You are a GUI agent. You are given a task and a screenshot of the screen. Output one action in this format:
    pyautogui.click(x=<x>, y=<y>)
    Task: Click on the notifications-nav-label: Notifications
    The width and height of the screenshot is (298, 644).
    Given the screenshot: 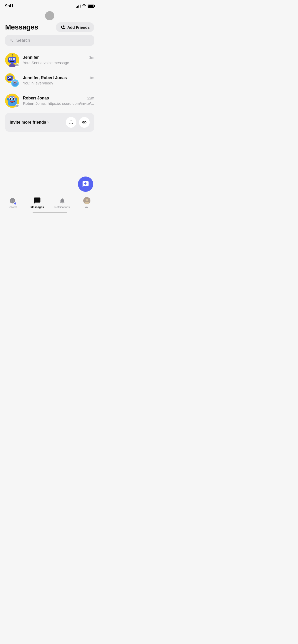 What is the action you would take?
    pyautogui.click(x=62, y=207)
    